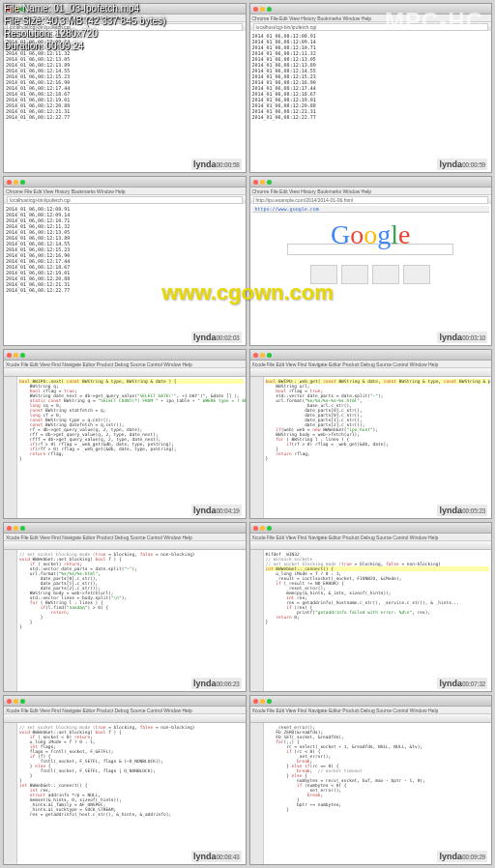 This screenshot has height=868, width=495. I want to click on url-bar: http://ipo.example.com/2014/2014-01-06.h…, so click(371, 200).